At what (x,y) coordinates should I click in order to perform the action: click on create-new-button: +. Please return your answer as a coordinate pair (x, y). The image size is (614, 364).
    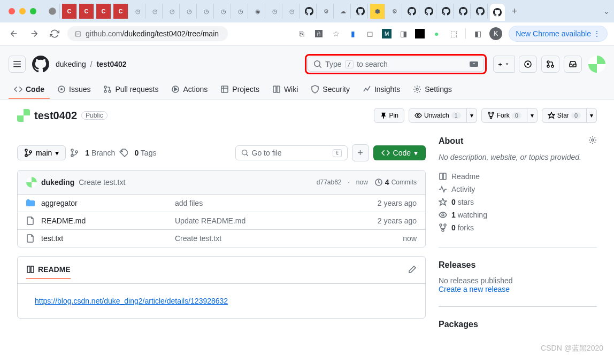
    Looking at the image, I should click on (504, 64).